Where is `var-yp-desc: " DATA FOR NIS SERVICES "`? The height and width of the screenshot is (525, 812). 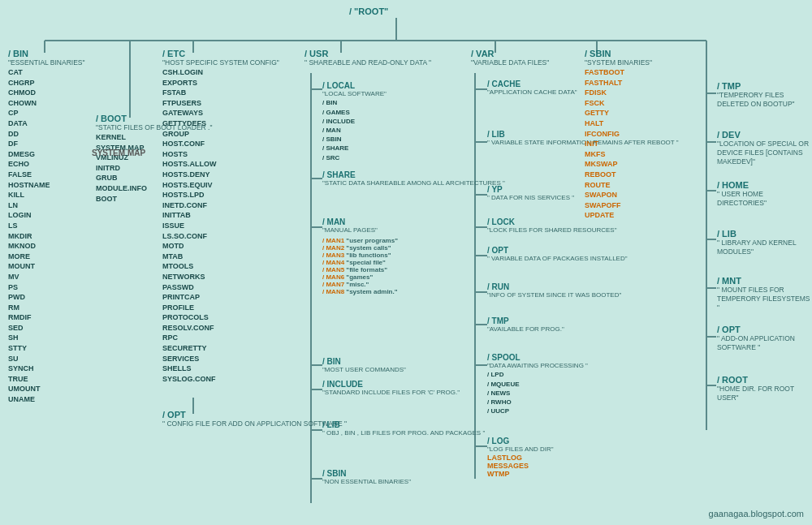
var-yp-desc: " DATA FOR NIS SERVICES " is located at coordinates (531, 198).